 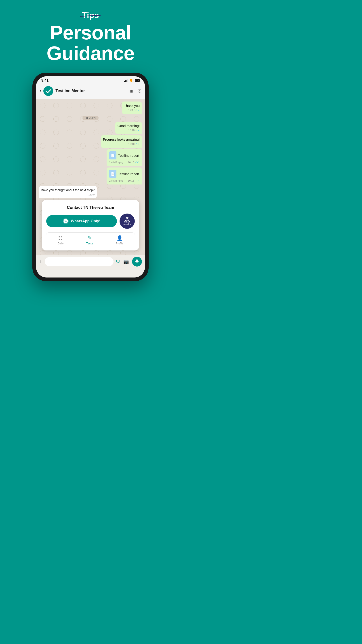 I want to click on message-text: have you thought about the next step?, so click(x=68, y=190).